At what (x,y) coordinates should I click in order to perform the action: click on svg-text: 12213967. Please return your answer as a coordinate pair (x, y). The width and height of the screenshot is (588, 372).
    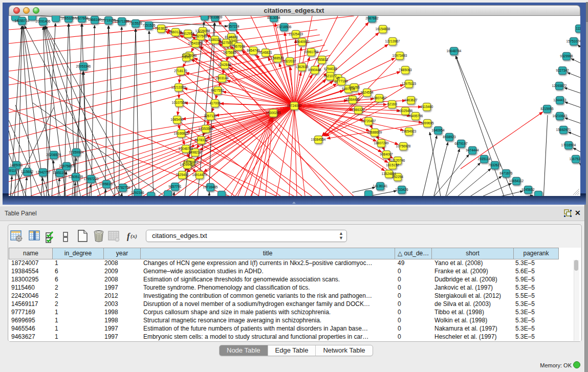
    Looking at the image, I should click on (393, 41).